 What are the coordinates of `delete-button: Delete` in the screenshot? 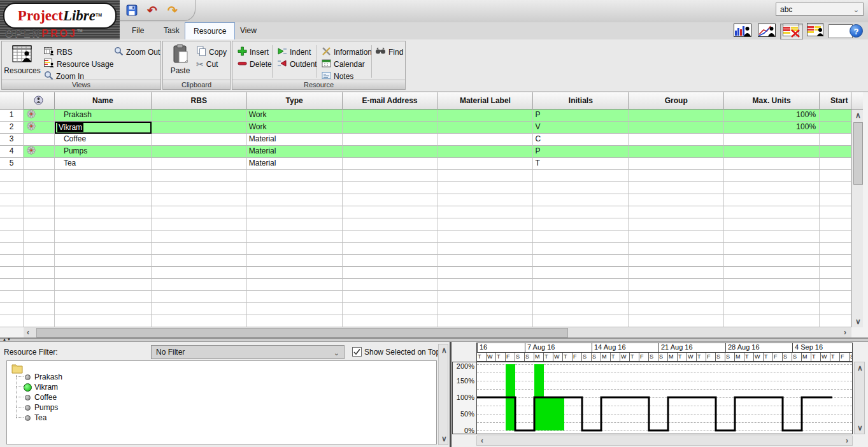 It's located at (255, 64).